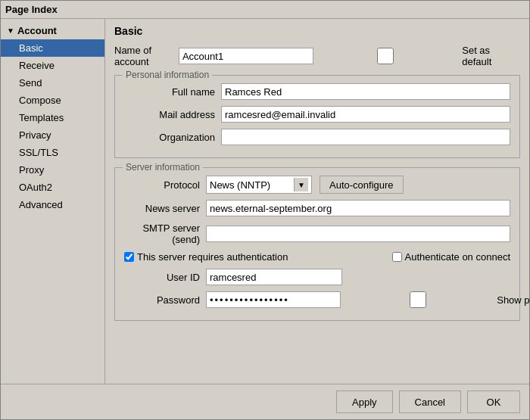  Describe the element at coordinates (385, 56) in the screenshot. I see `set-as-default-checkbox` at that location.